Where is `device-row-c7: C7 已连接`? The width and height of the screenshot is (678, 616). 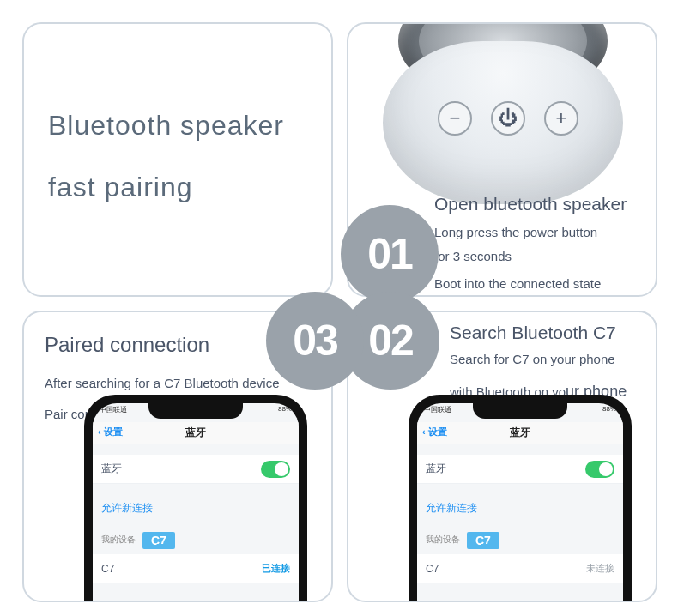 device-row-c7: C7 已连接 is located at coordinates (196, 569).